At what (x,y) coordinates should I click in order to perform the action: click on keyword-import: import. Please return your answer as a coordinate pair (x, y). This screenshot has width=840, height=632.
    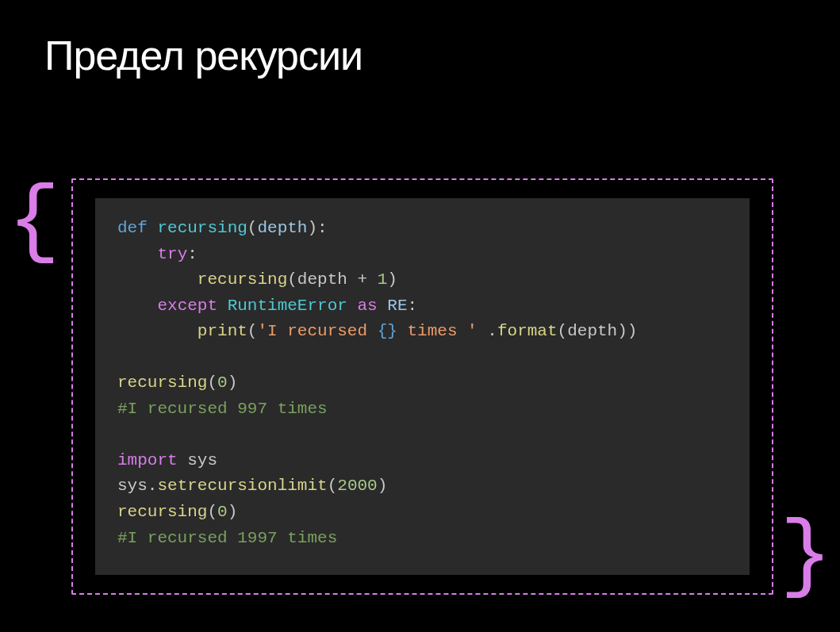
    Looking at the image, I should click on (148, 460).